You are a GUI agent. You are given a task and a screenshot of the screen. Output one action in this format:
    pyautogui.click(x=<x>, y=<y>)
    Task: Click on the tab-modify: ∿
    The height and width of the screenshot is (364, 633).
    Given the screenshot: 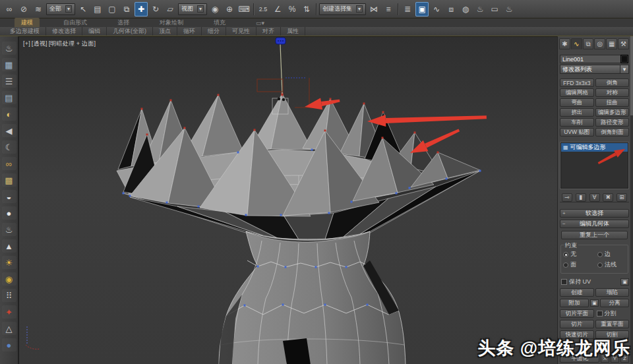 What is the action you would take?
    pyautogui.click(x=576, y=44)
    